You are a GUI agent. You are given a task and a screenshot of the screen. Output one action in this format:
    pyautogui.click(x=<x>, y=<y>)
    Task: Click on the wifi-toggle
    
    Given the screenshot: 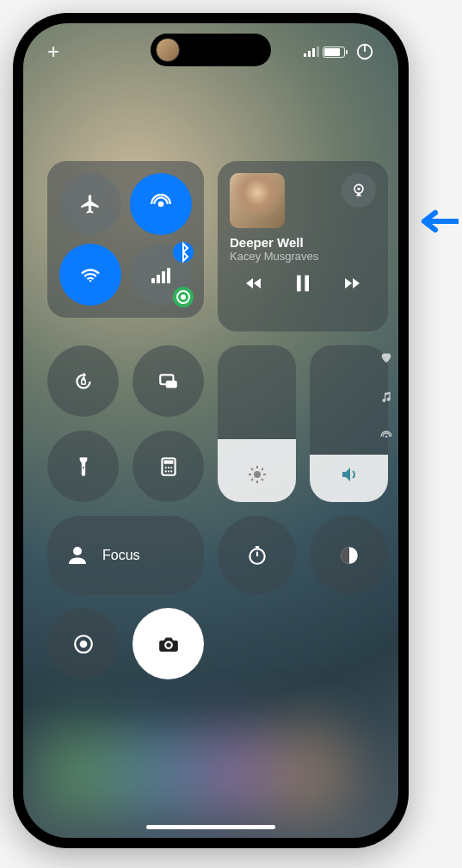 What is the action you would take?
    pyautogui.click(x=90, y=275)
    